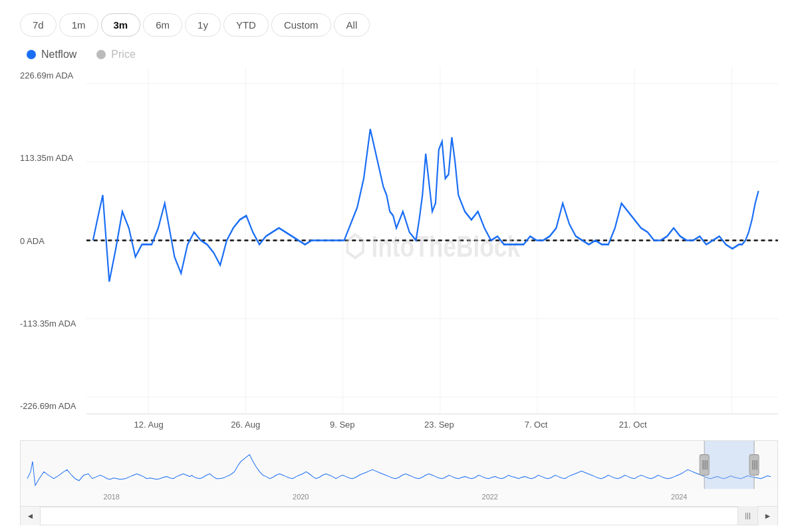  Describe the element at coordinates (121, 25) in the screenshot. I see `time-btn-3m: 3m` at that location.